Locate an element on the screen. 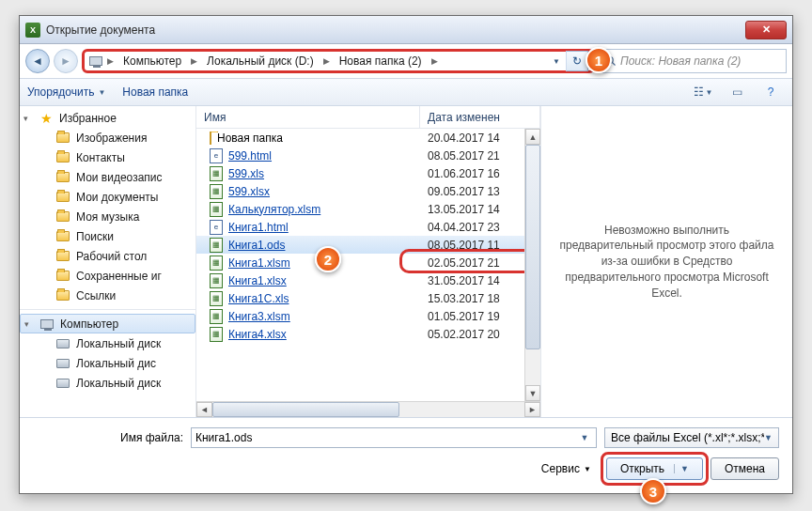 The image size is (812, 511). scroll-left-icon: ◄ is located at coordinates (205, 410).